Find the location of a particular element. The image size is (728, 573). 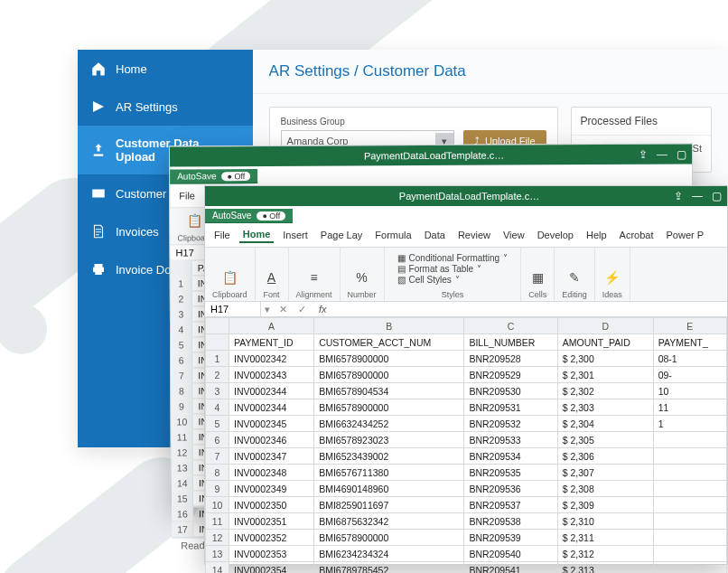

business-group-label: Business Group is located at coordinates (414, 121).